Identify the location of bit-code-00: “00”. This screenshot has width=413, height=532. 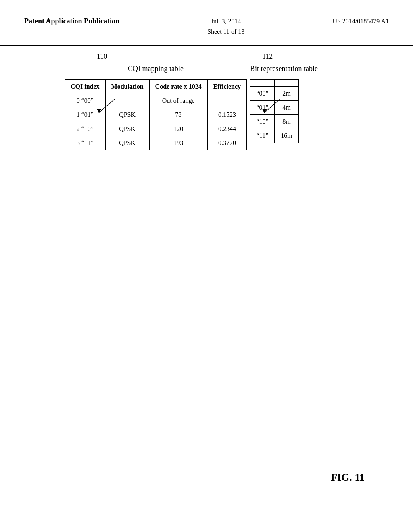
(263, 94).